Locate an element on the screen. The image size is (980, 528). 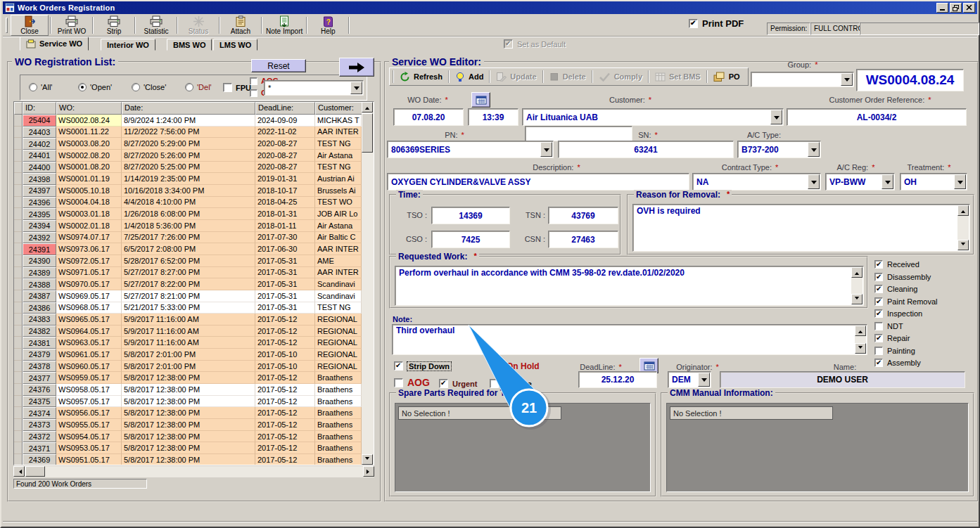
ac-type-combo: B737-200 is located at coordinates (779, 149).